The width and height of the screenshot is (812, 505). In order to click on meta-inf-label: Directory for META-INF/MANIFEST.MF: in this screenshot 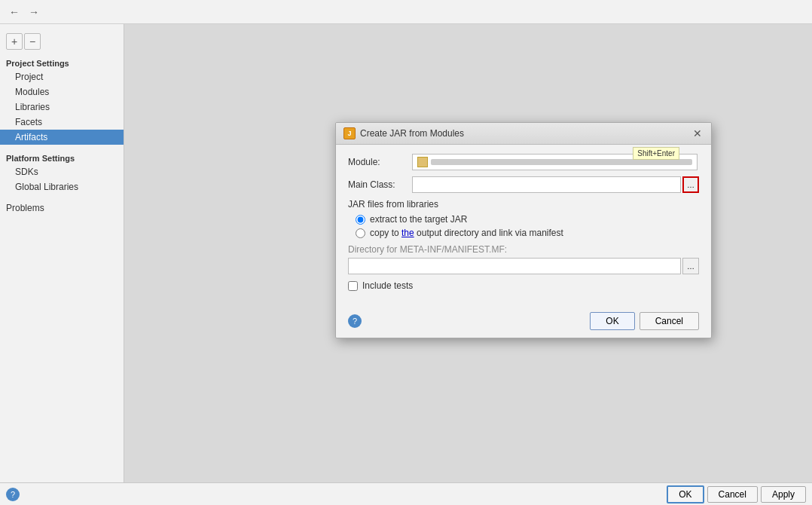, I will do `click(524, 249)`.